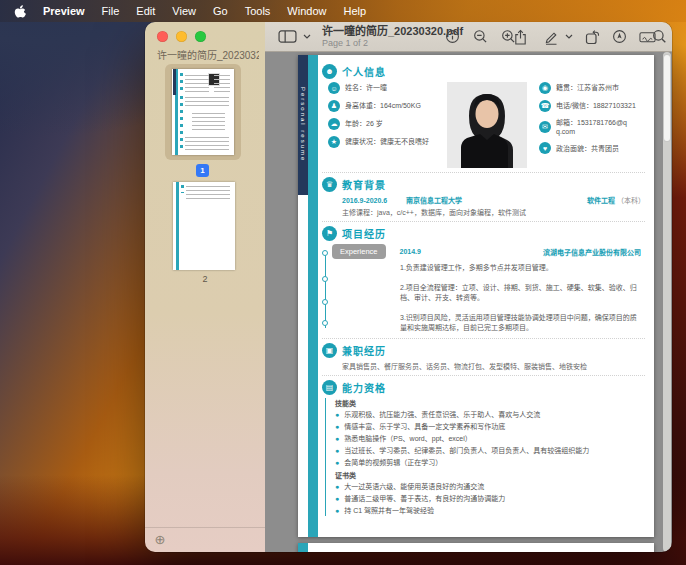  Describe the element at coordinates (220, 11) in the screenshot. I see `menu-item-go: Go` at that location.